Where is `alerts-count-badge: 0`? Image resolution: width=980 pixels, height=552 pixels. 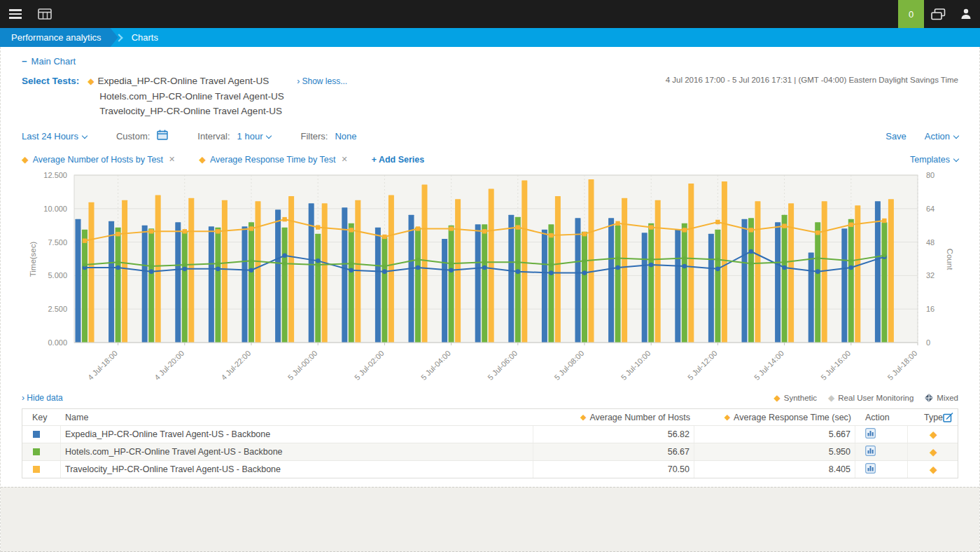
alerts-count-badge: 0 is located at coordinates (911, 14).